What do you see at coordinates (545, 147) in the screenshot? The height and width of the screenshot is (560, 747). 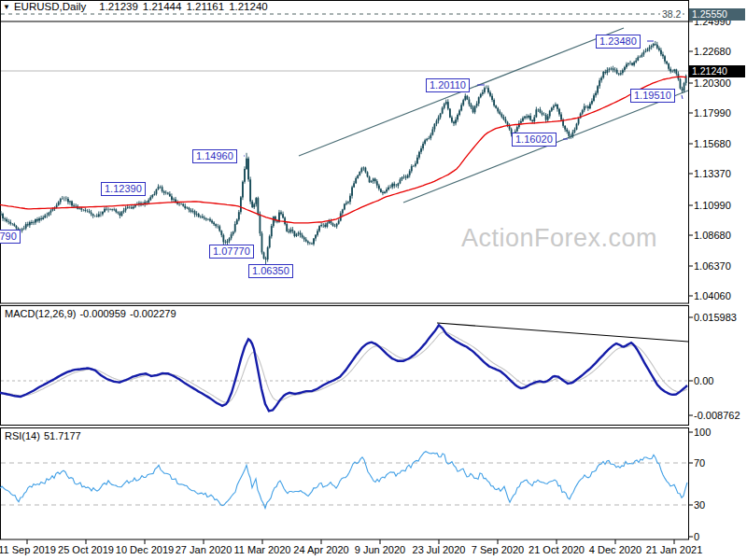 I see `channel-lower` at bounding box center [545, 147].